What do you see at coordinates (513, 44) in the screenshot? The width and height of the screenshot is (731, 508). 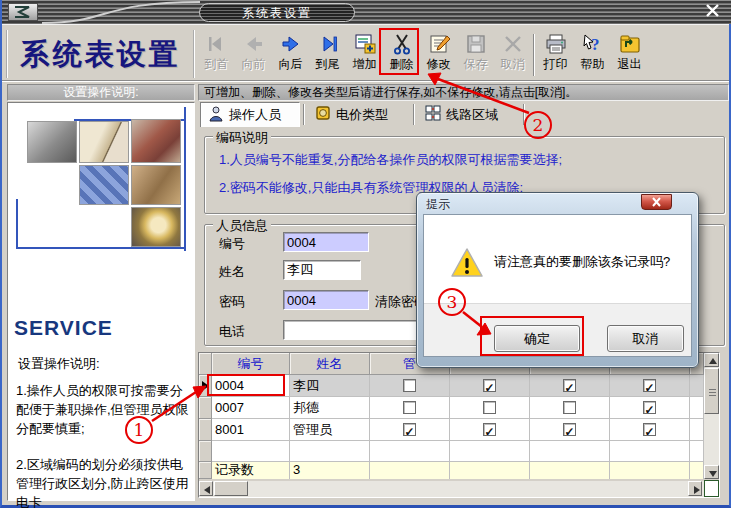 I see `cancel-icon` at bounding box center [513, 44].